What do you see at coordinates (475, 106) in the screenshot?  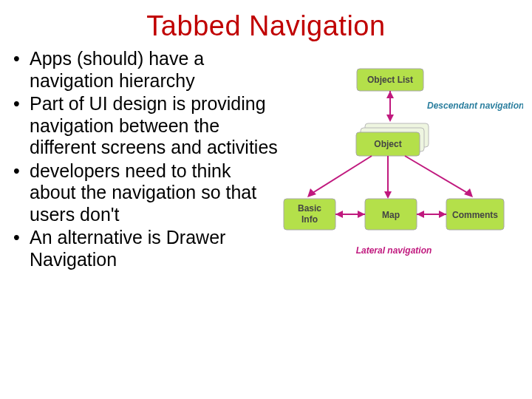 I see `descendant-label: Descendant navigation` at bounding box center [475, 106].